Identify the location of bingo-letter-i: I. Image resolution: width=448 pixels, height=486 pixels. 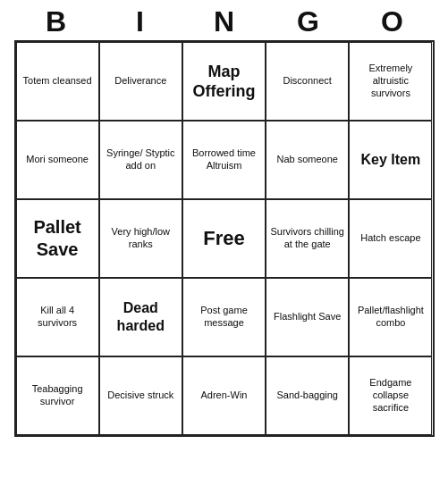
(140, 21).